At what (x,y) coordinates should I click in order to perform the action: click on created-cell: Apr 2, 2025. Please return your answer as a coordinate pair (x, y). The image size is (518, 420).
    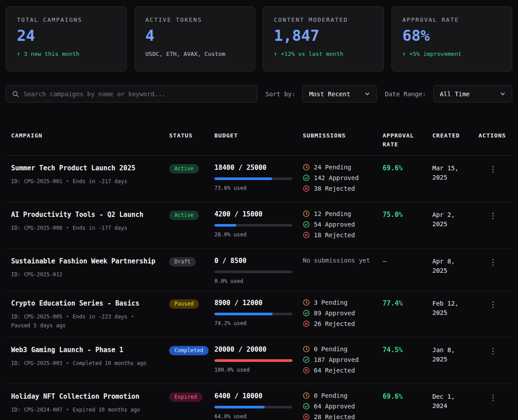
    Looking at the image, I should click on (455, 226).